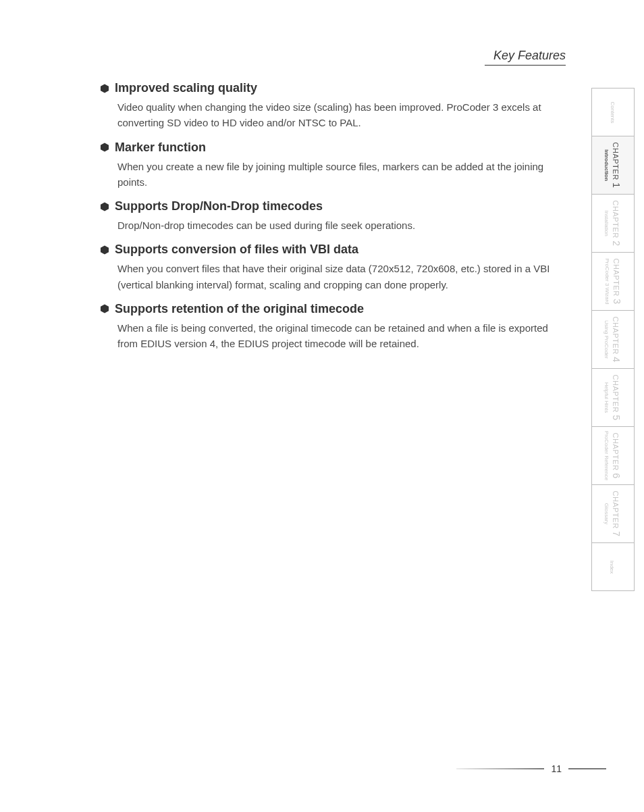 This screenshot has height=812, width=644. What do you see at coordinates (608, 223) in the screenshot?
I see `tab-subtitle: Installation` at bounding box center [608, 223].